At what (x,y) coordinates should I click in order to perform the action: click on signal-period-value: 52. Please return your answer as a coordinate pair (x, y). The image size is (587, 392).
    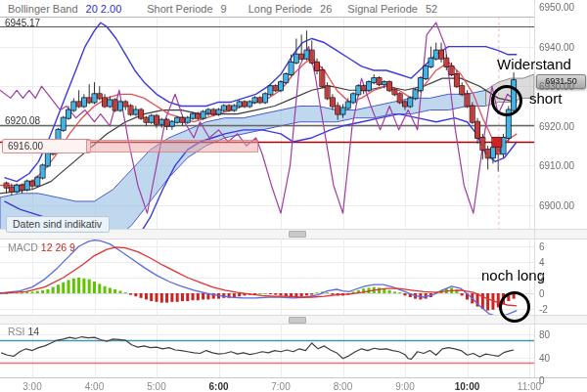
    Looking at the image, I should click on (431, 9).